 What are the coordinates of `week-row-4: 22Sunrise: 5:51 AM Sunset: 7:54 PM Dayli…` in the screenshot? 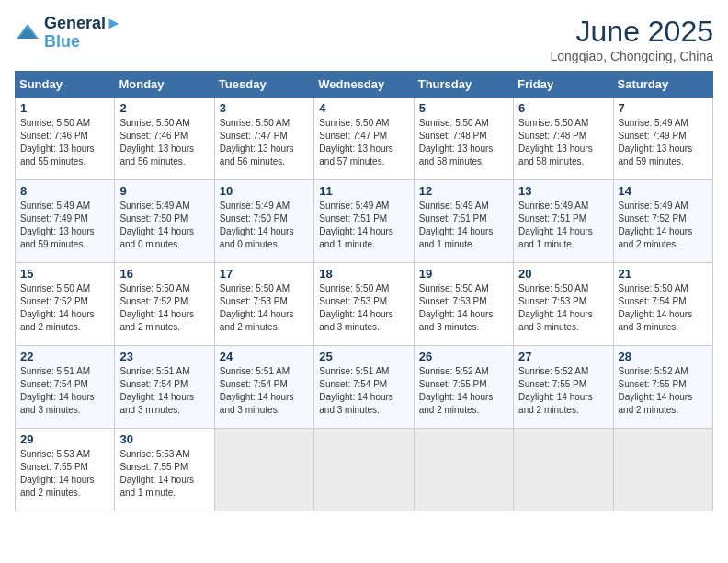 It's located at (364, 387).